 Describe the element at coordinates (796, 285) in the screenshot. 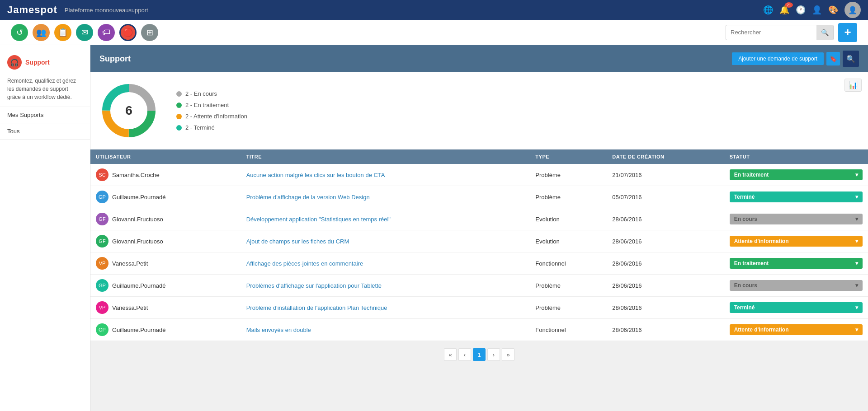

I see `cell-status: En cours ▾` at that location.